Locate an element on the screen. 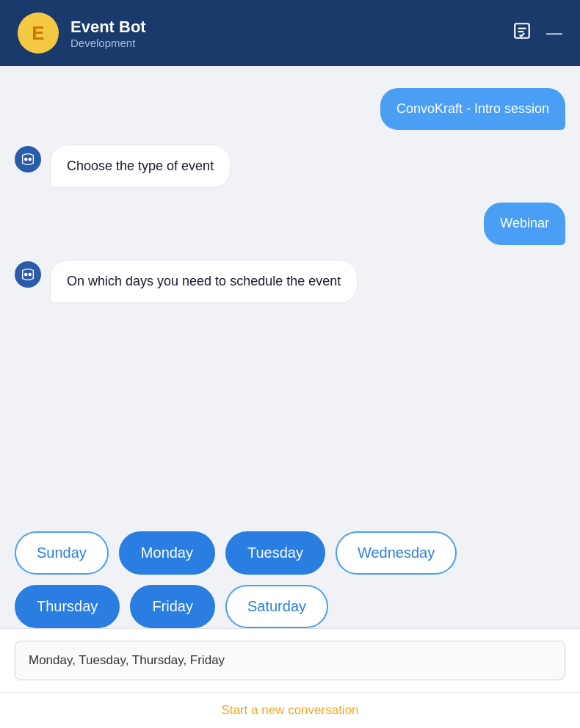 This screenshot has height=728, width=580. footer: Start a new conversation is located at coordinates (290, 710).